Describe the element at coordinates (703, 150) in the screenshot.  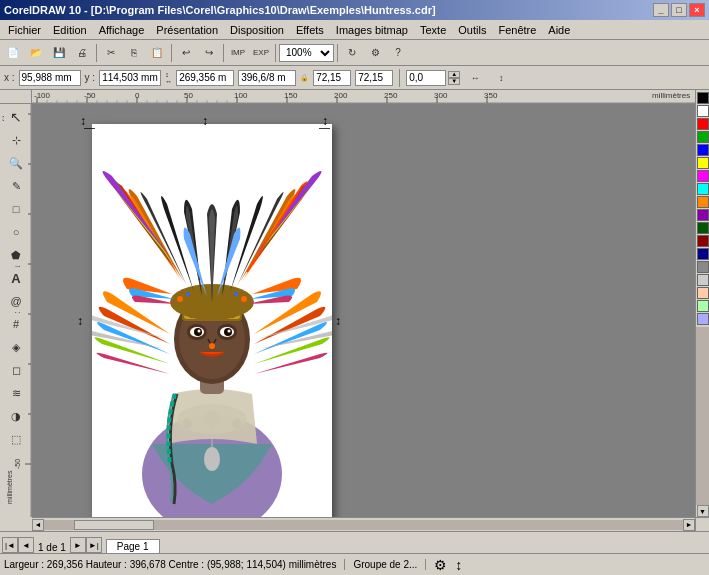
I see `color-blue` at that location.